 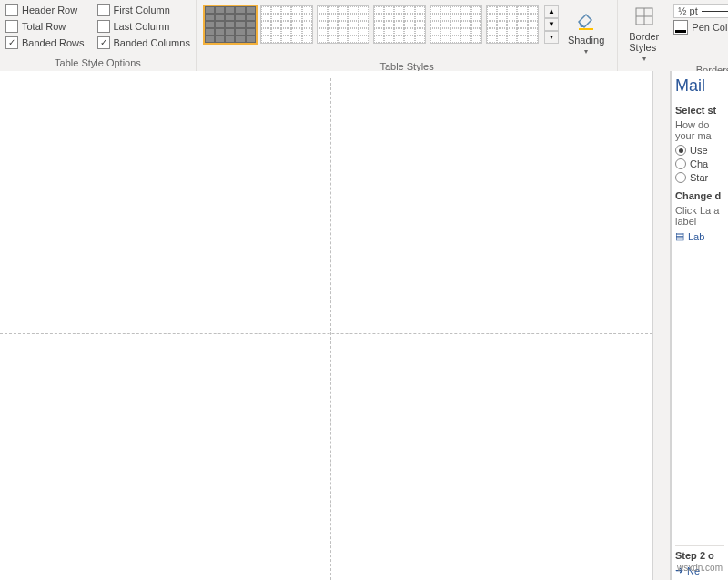 What do you see at coordinates (701, 27) in the screenshot?
I see `pen-color-dropdown: Pen Color ▾` at bounding box center [701, 27].